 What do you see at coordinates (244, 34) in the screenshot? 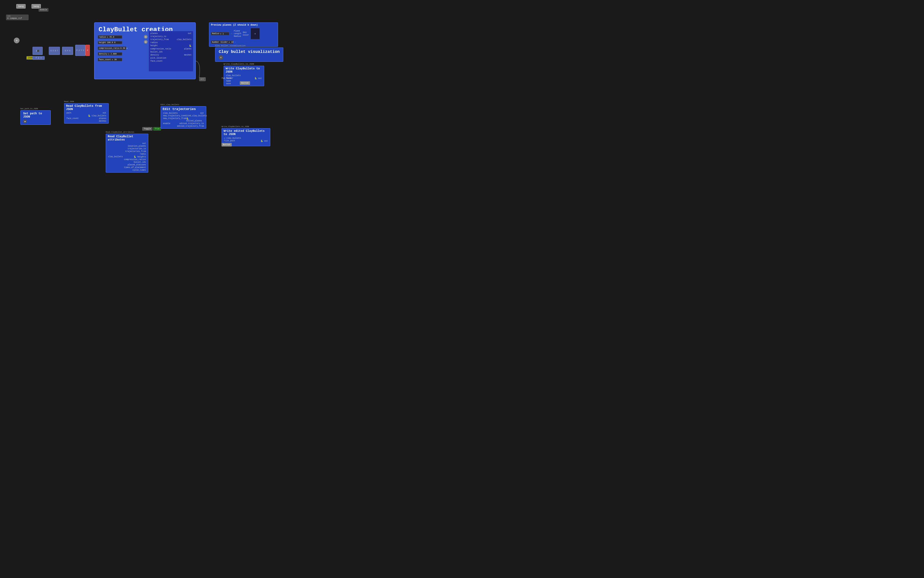
I see `preview-node: Preview planes (Z should b down) Radius …` at bounding box center [244, 34].